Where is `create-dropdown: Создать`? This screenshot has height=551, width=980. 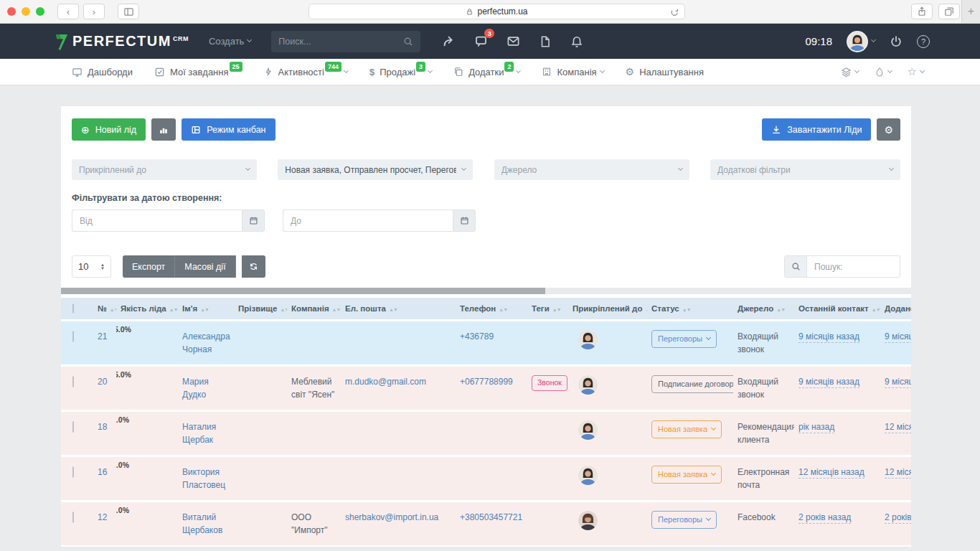
create-dropdown: Создать is located at coordinates (230, 42).